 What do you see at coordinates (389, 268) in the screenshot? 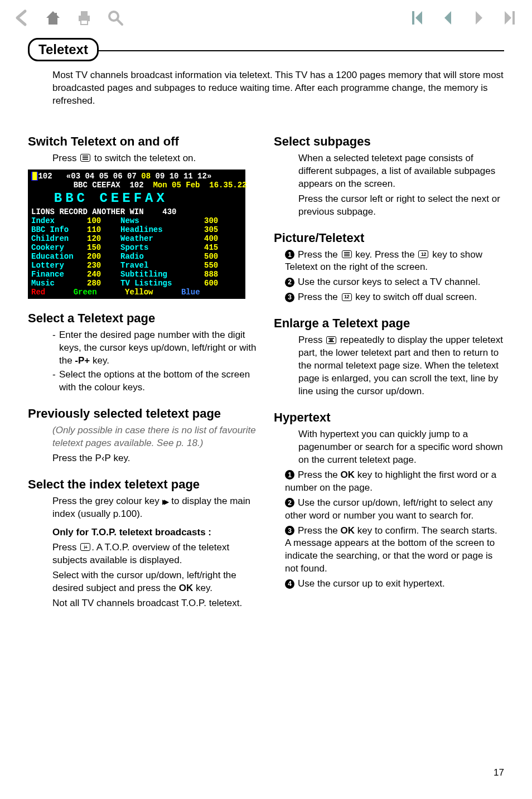
I see `picture-section: Picture/Teletext Press the key. Press th…` at bounding box center [389, 268].